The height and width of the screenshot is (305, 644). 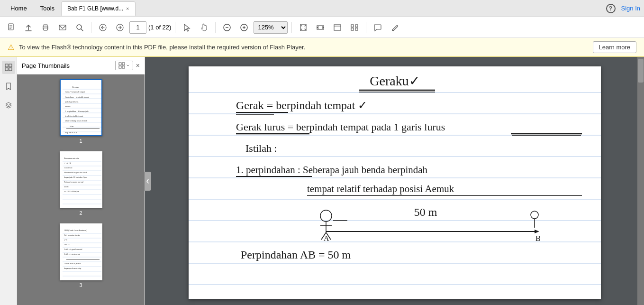 I want to click on svg-text: Grafik s-t : garis miring, so click(x=72, y=254).